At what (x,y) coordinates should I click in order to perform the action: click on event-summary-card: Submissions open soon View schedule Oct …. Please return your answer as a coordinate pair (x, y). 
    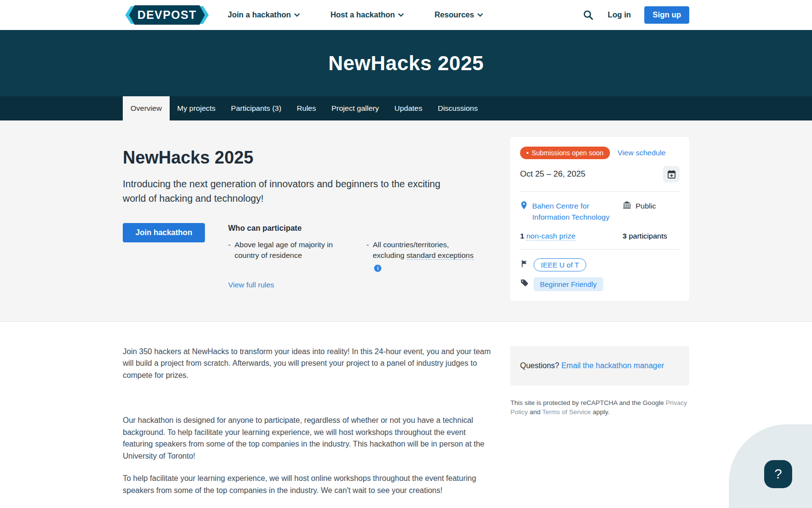
    Looking at the image, I should click on (600, 219).